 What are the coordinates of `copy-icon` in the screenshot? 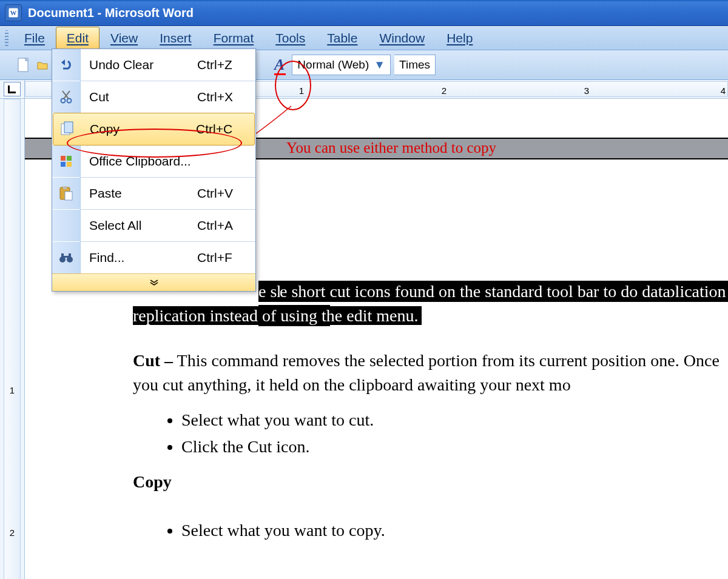 It's located at (67, 129).